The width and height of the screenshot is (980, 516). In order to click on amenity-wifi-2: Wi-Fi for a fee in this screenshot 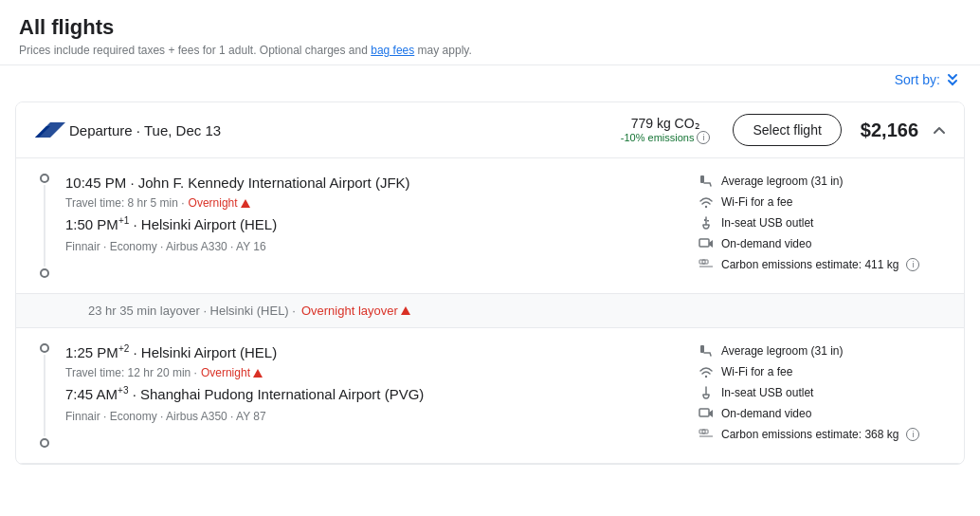, I will do `click(822, 372)`.